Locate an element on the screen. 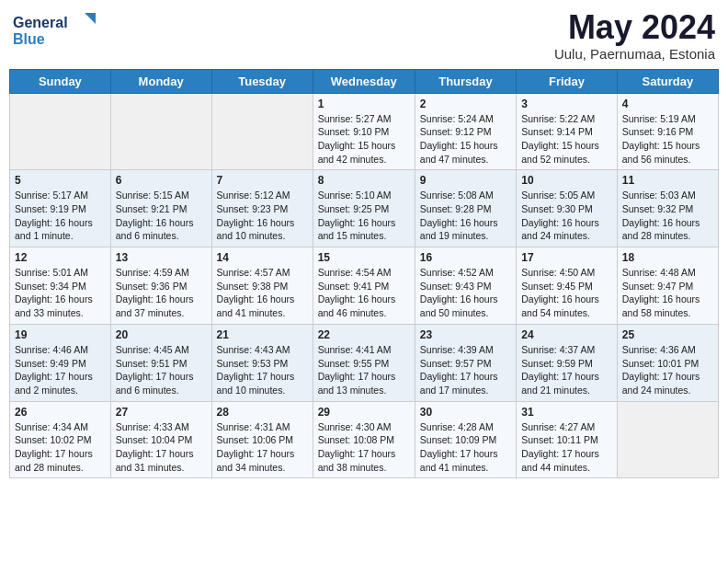 This screenshot has width=728, height=563. day-cell: 30Sunrise: 4:28 AM Sunset: 10:09 PM Dayl… is located at coordinates (465, 440).